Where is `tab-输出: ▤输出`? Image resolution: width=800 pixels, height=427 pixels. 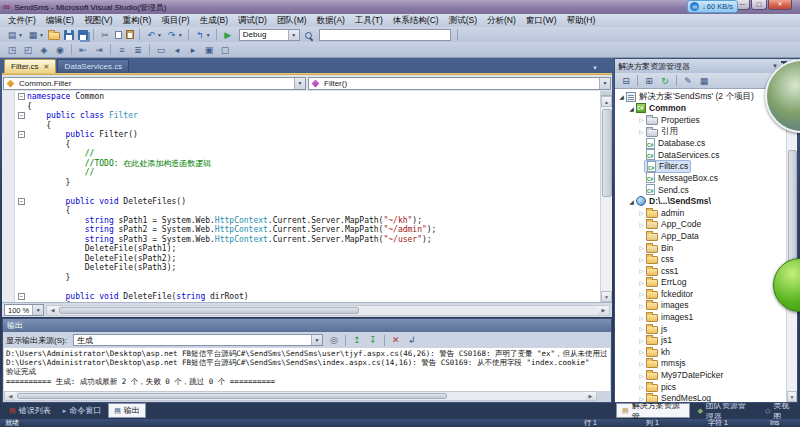
tab-输出: ▤输出 is located at coordinates (127, 410).